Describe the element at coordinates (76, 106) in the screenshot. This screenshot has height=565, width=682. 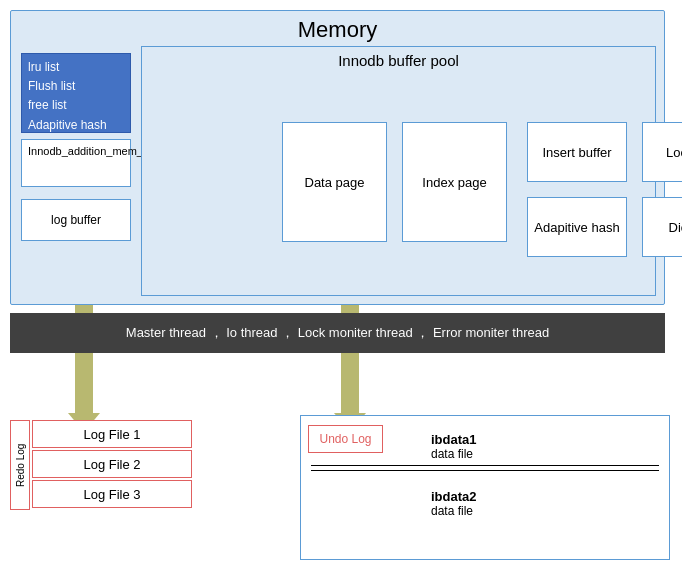
I see `lru-item-3: free list` at that location.